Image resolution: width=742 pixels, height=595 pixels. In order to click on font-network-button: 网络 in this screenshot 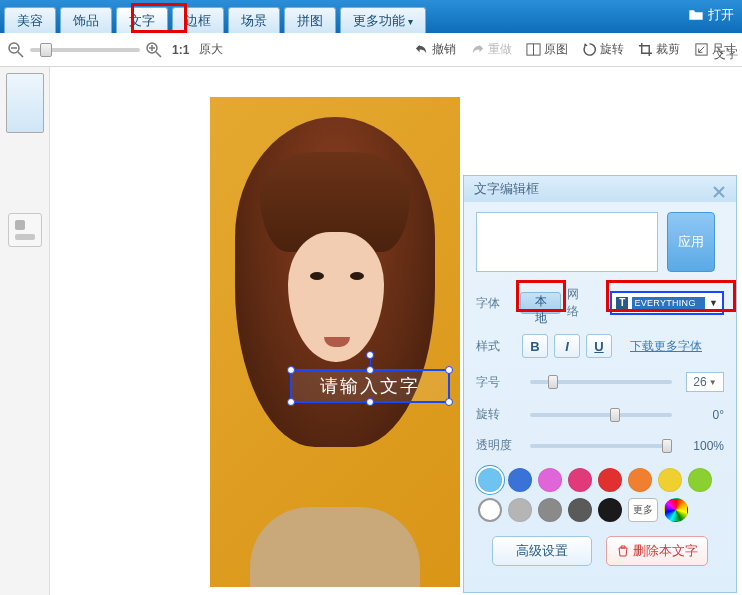, I will do `click(578, 303)`.